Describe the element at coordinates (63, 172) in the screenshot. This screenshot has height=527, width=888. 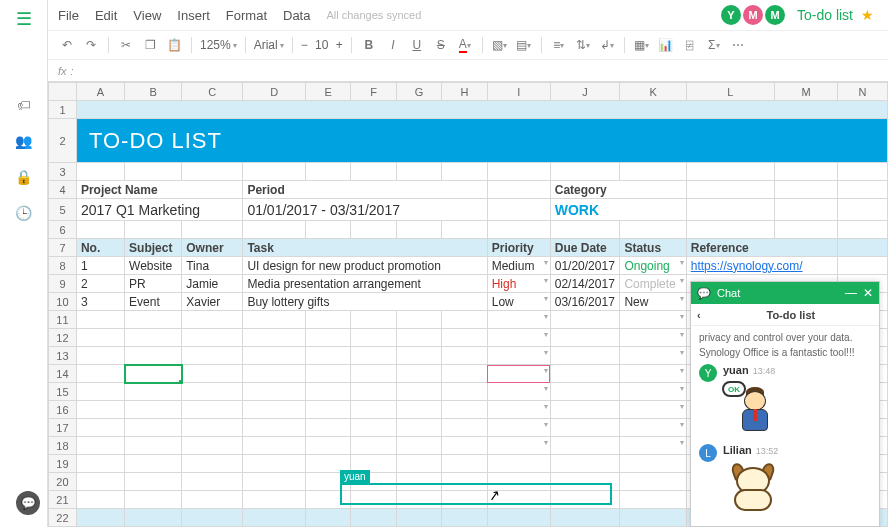
I see `row-header: 3` at that location.